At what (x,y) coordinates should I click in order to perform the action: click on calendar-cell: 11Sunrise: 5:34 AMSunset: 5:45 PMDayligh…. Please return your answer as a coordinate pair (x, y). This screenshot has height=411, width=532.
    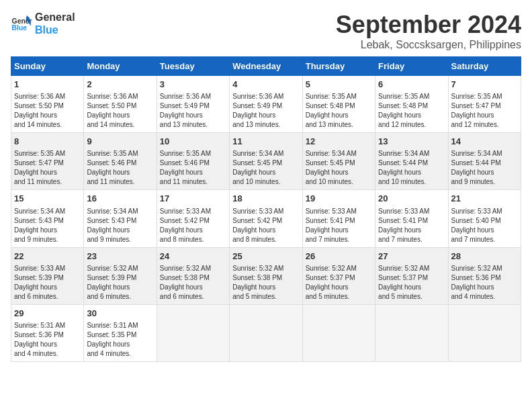
    Looking at the image, I should click on (266, 161).